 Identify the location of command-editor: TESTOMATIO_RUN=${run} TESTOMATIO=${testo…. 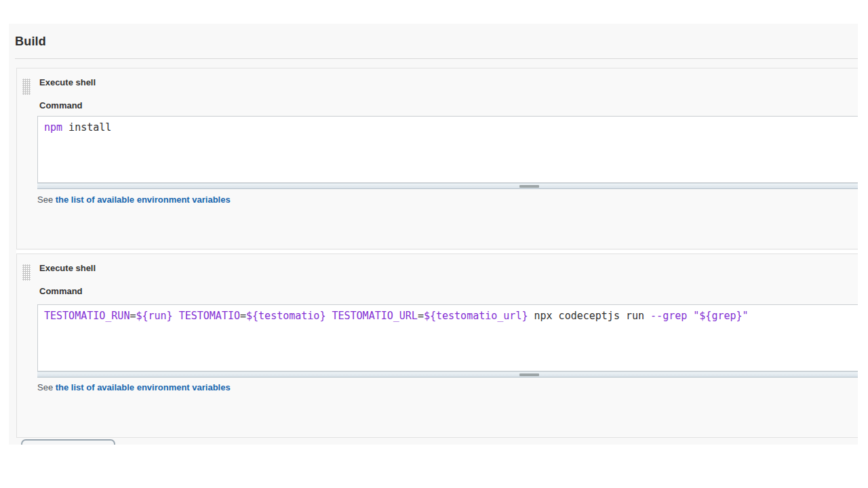
(448, 338).